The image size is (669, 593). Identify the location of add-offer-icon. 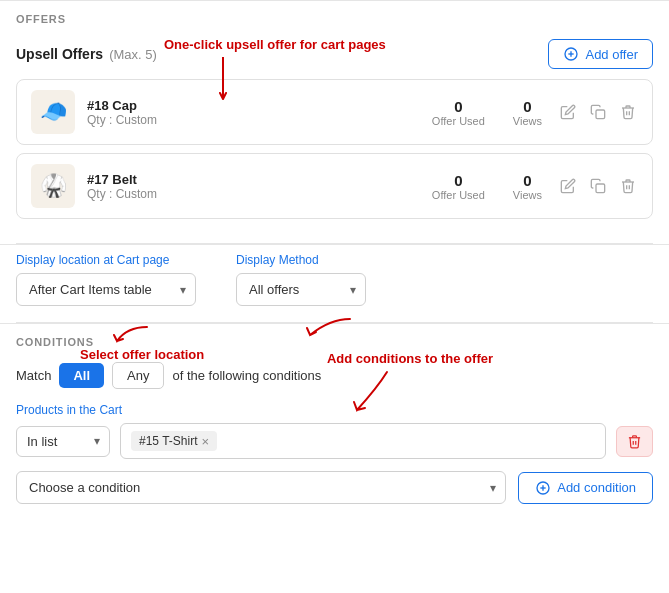
(571, 54).